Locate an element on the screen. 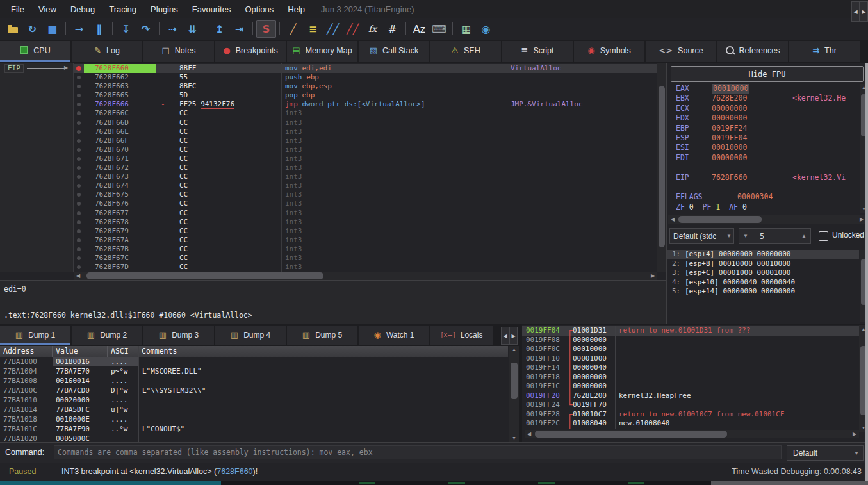  tab-dump-4: ▥Dump 4 is located at coordinates (250, 336).